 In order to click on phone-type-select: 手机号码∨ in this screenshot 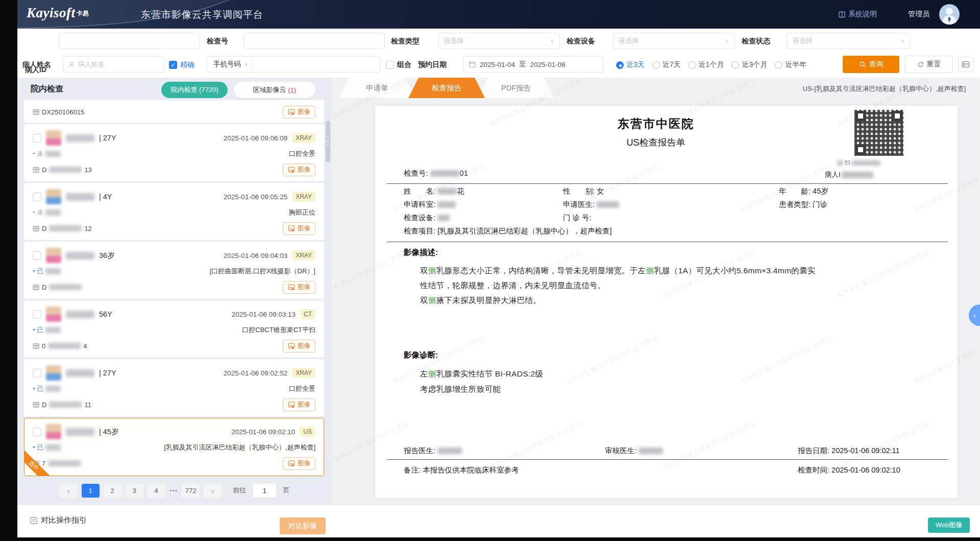, I will do `click(230, 64)`.